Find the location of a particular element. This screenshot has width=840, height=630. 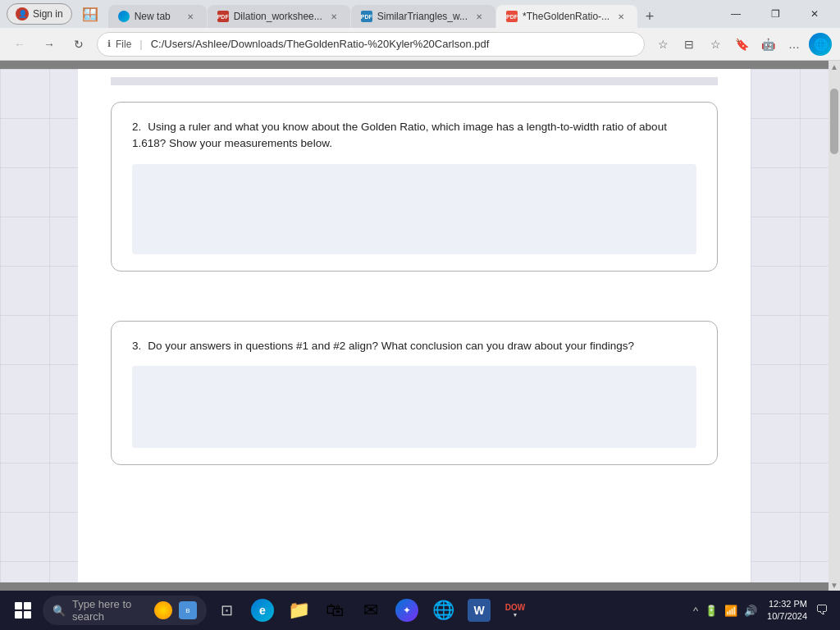

taskbar: 🔍 Type here to search B ⊡ e 📁 🛍 ✉ ✦ 🌐 is located at coordinates (420, 610).